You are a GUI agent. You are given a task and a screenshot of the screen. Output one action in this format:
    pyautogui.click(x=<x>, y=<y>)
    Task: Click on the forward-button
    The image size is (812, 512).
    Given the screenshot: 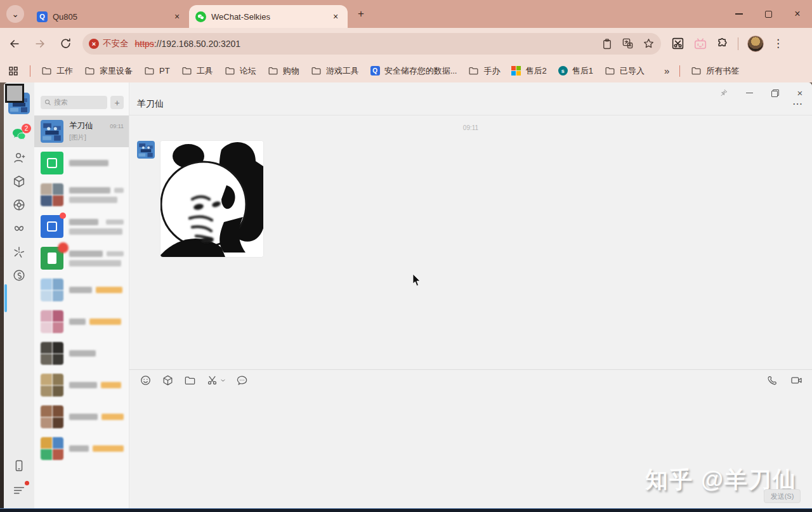 What is the action you would take?
    pyautogui.click(x=40, y=44)
    